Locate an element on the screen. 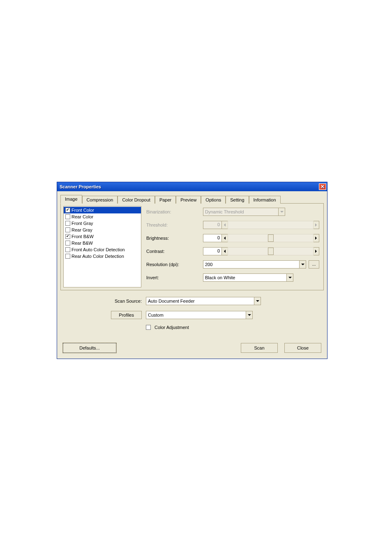  brightness-dec-button is located at coordinates (225, 238).